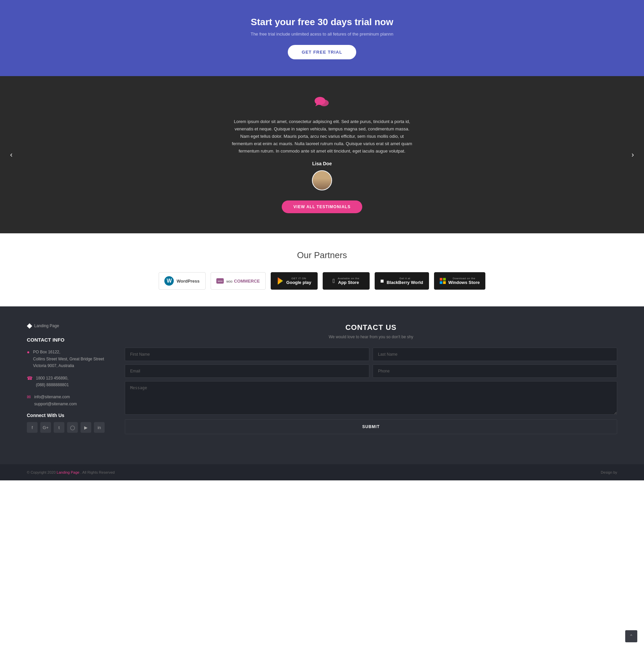 The height and width of the screenshot is (649, 644). What do you see at coordinates (322, 255) in the screenshot?
I see `partners-heading: Our Partners` at bounding box center [322, 255].